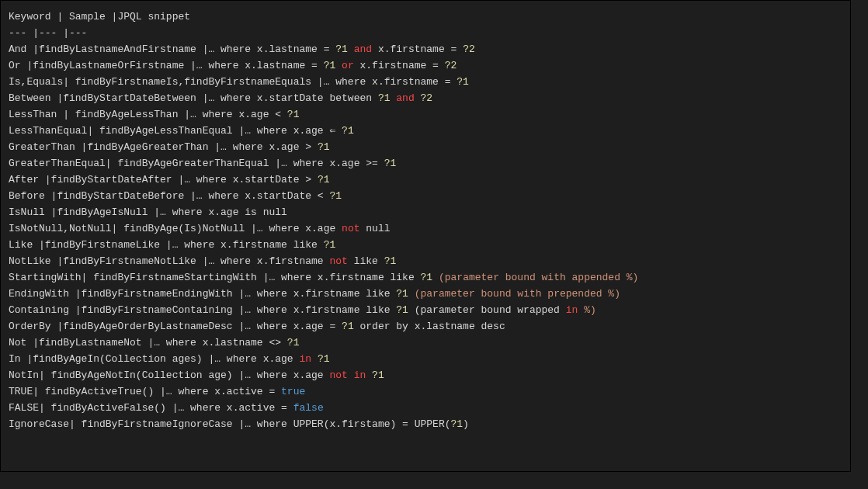 Image resolution: width=868 pixels, height=489 pixels. I want to click on code-token: GreaterThan |findByAgeGreaterThan |… whe…, so click(163, 147).